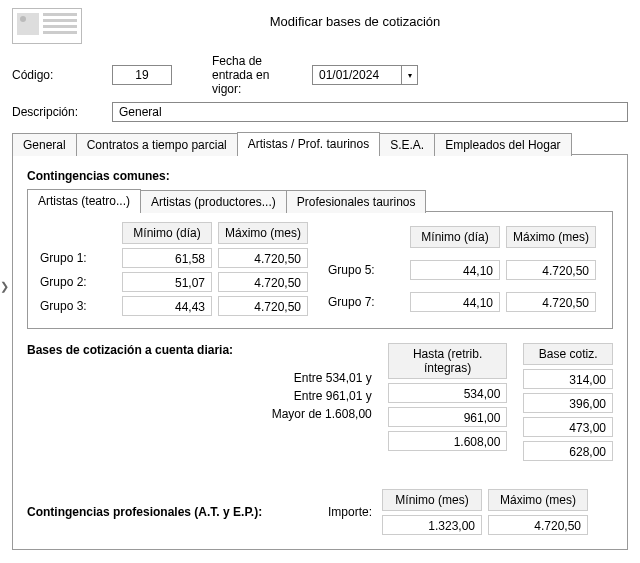 This screenshot has width=640, height=563. Describe the element at coordinates (568, 354) in the screenshot. I see `bc-col-base: Base cotiz.` at that location.